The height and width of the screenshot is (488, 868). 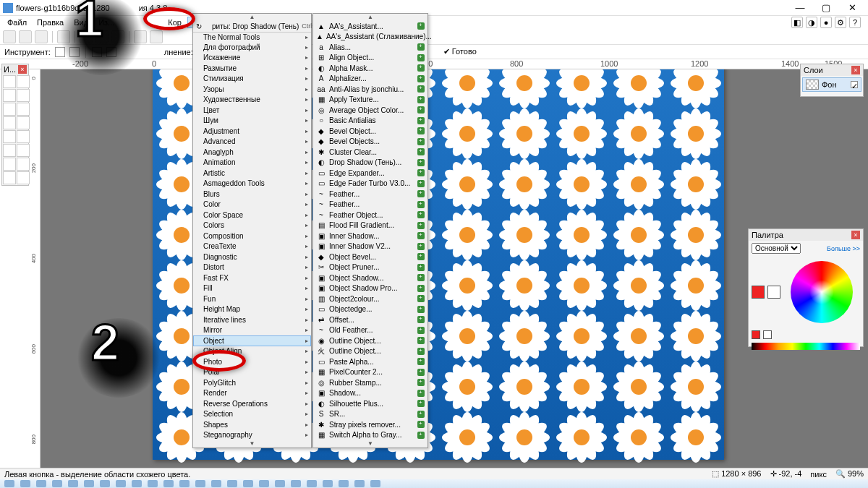 I want to click on effects-cat-anaglyph: Anaglyph▸, so click(x=252, y=152).